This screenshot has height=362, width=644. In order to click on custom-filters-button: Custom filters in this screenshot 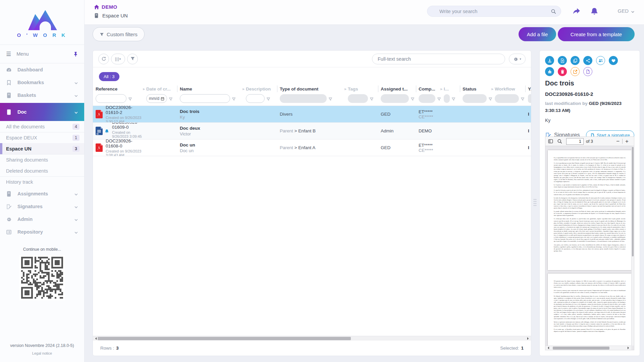, I will do `click(119, 34)`.